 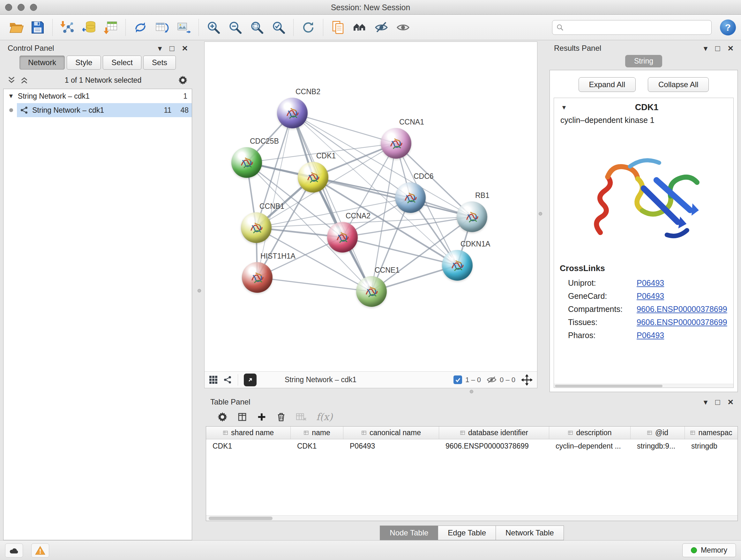 What do you see at coordinates (472, 217) in the screenshot?
I see `network-node-RB1` at bounding box center [472, 217].